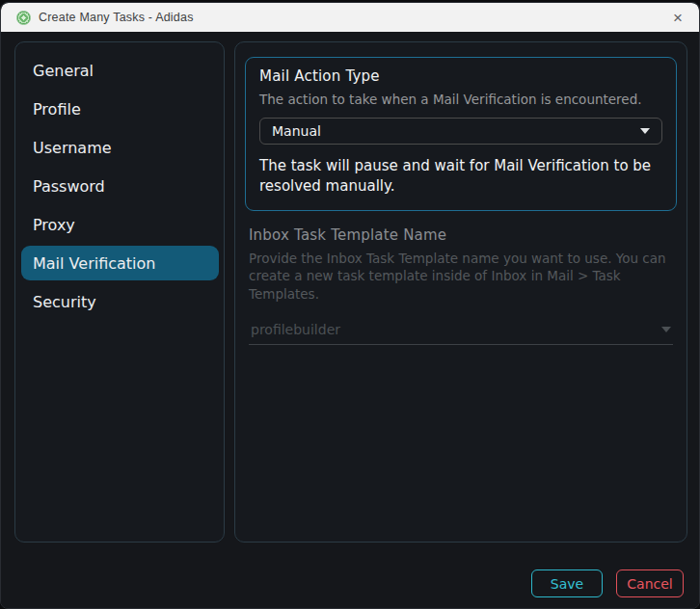  Describe the element at coordinates (461, 99) in the screenshot. I see `mail-action-description: The action to take when a Mail Verificat…` at that location.